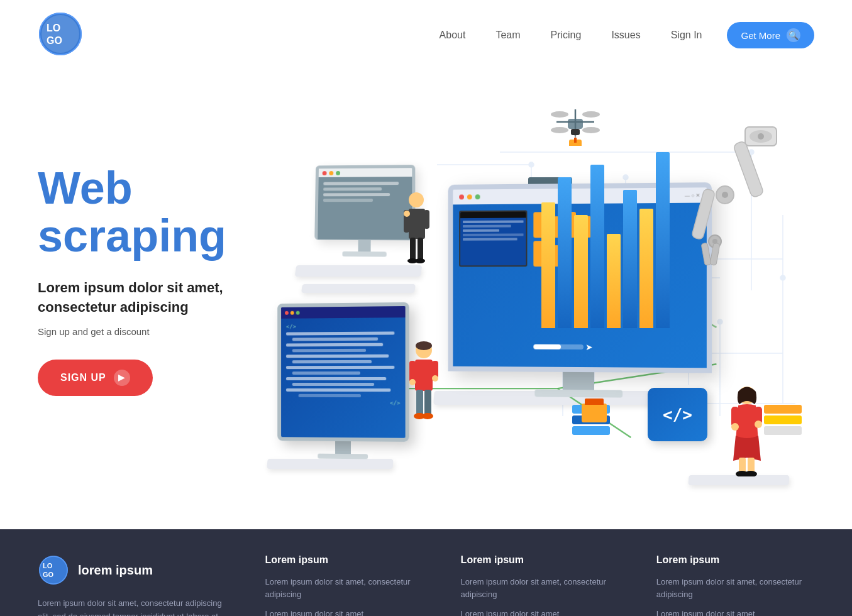 The width and height of the screenshot is (852, 616). What do you see at coordinates (157, 212) in the screenshot?
I see `hero-title: Web scraping` at bounding box center [157, 212].